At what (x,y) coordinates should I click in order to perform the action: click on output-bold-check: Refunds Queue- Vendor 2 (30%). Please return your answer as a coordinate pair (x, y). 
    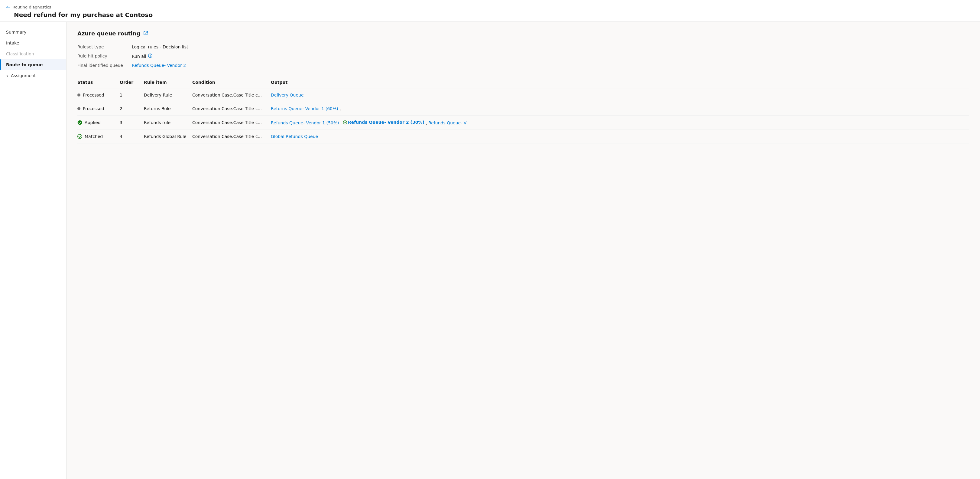
    Looking at the image, I should click on (384, 122).